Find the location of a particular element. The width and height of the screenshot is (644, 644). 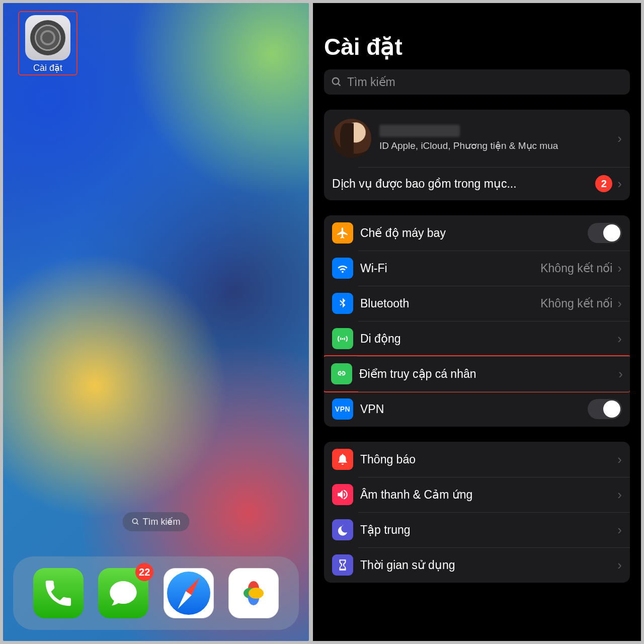

airplane-mode-toggle is located at coordinates (605, 233).